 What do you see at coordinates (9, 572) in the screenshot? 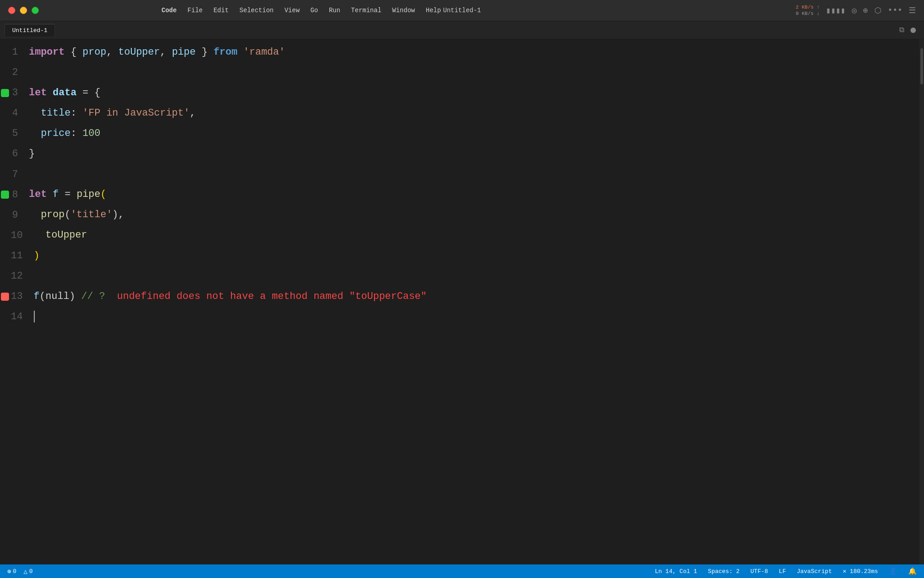
I see `error-icon: ⊗` at bounding box center [9, 572].